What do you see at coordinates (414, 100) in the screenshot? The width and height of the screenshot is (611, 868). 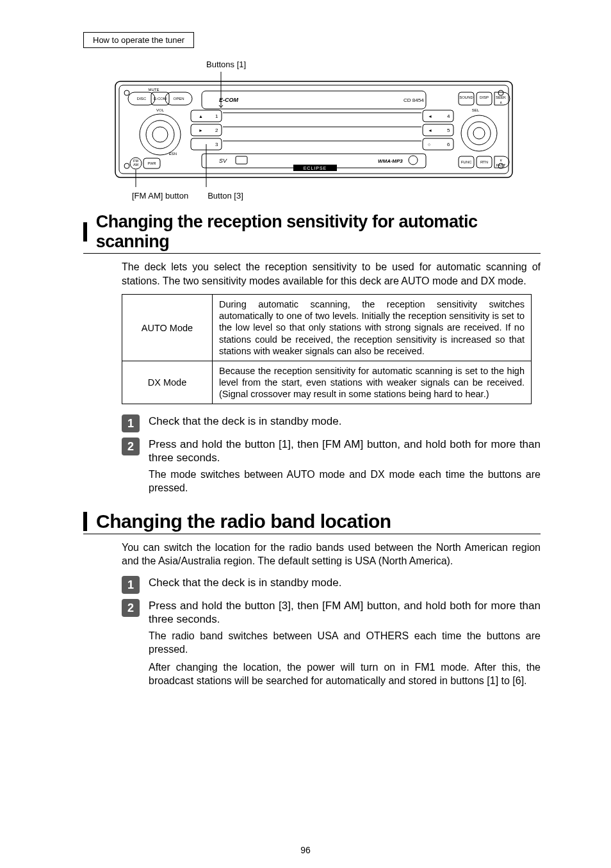 I see `svg-text: CD 8454` at bounding box center [414, 100].